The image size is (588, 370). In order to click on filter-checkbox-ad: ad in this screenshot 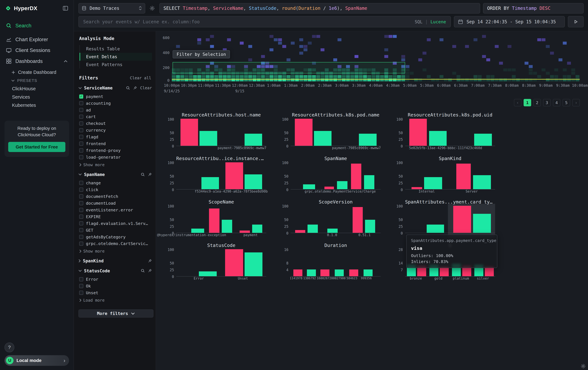, I will do `click(115, 110)`.